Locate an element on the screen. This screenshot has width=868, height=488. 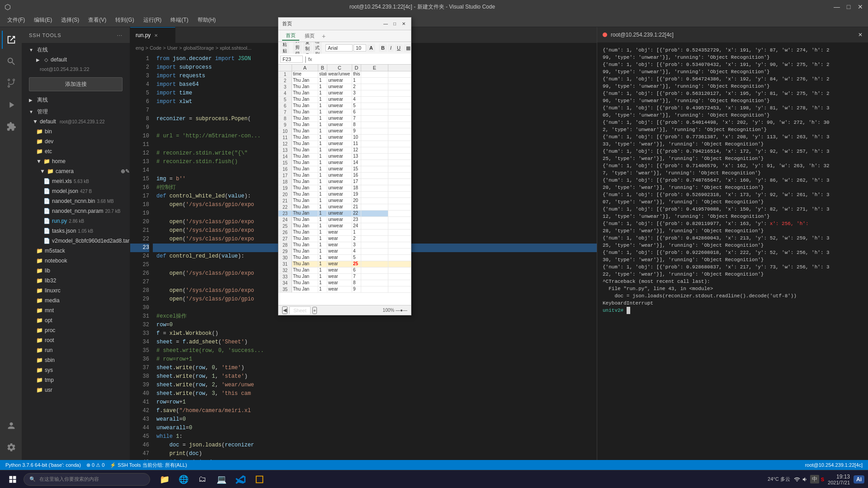
menu-select: 选择(S) is located at coordinates (70, 20).